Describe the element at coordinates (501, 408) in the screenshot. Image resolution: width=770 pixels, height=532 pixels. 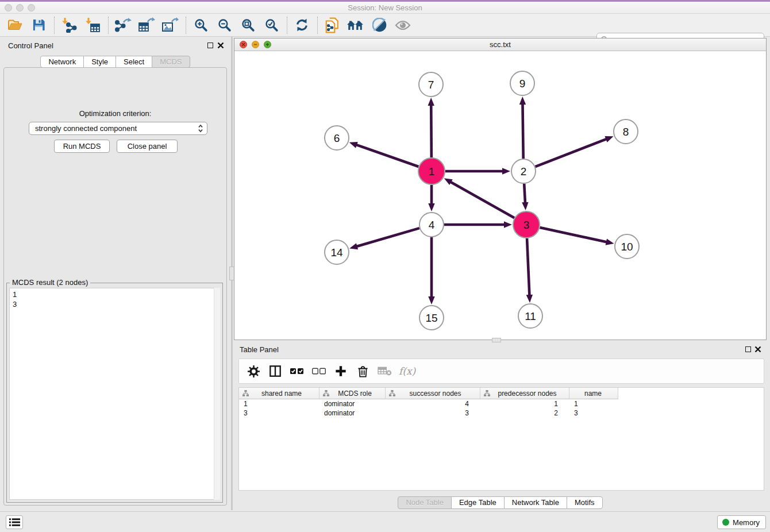
I see `table-body: 1dominator4113dominator323` at that location.